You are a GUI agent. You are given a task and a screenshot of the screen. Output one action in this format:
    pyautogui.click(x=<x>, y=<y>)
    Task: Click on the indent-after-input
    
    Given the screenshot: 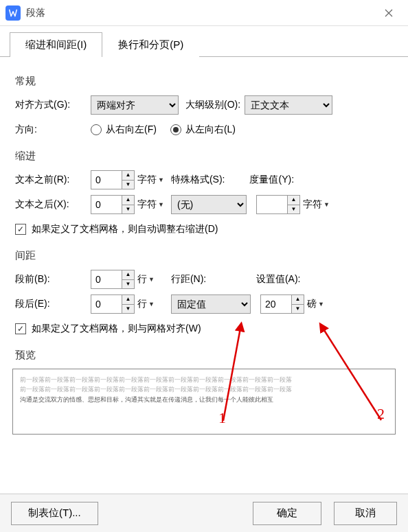 What is the action you would take?
    pyautogui.click(x=106, y=205)
    